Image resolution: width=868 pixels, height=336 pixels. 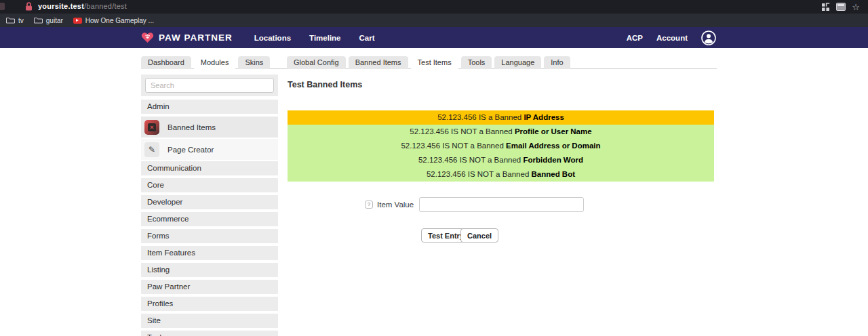 What do you see at coordinates (210, 253) in the screenshot?
I see `sidebar-section-item-features: Item Features` at bounding box center [210, 253].